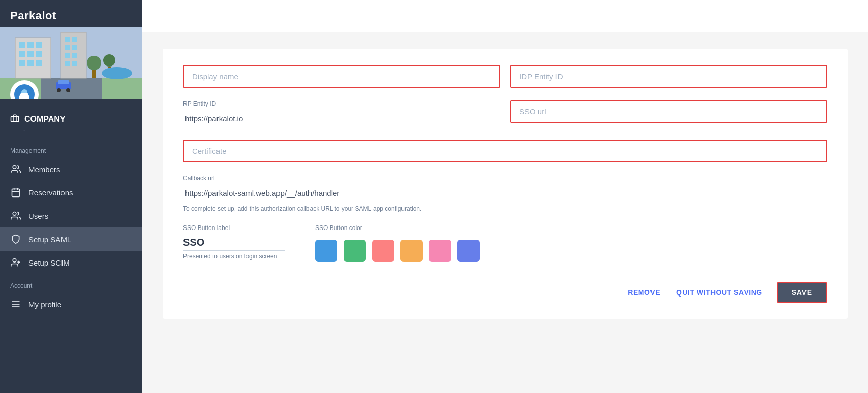 This screenshot has height=393, width=868. What do you see at coordinates (50, 240) in the screenshot?
I see `sidebar-item-setup-saml-label: Setup SAML` at bounding box center [50, 240].